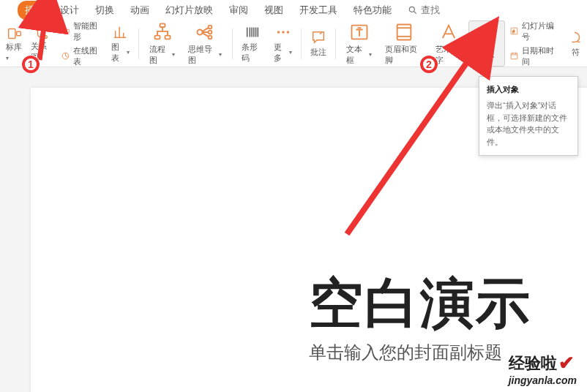  Describe the element at coordinates (528, 89) in the screenshot. I see `tooltip-title: 插入对象` at that location.